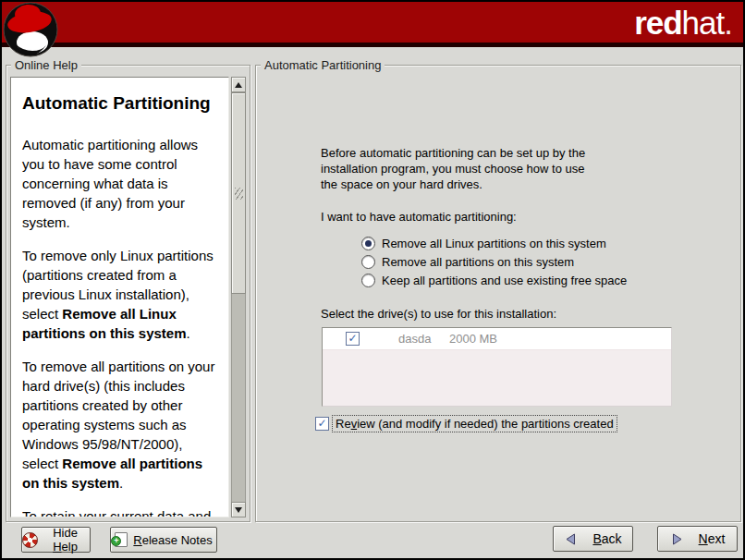 The width and height of the screenshot is (745, 560). What do you see at coordinates (494, 262) in the screenshot?
I see `radio-option-row: Remove all partitions on this system` at bounding box center [494, 262].